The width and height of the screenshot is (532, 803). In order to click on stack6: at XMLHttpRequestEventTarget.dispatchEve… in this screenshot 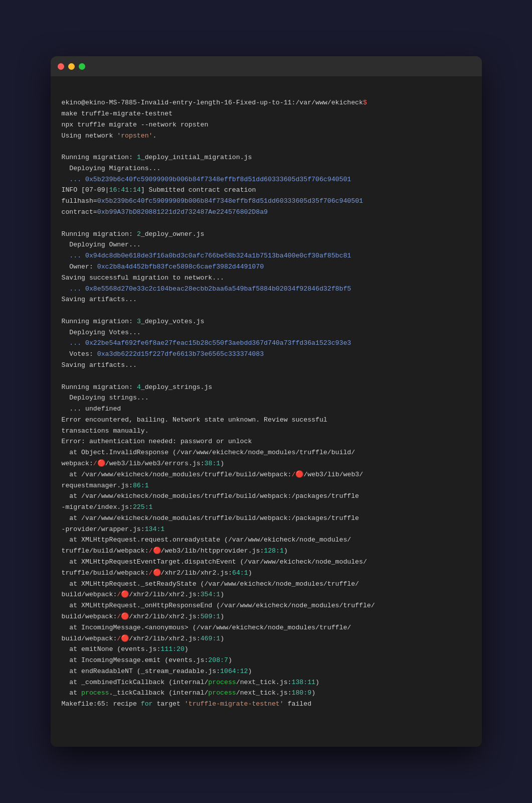, I will do `click(215, 567)`.